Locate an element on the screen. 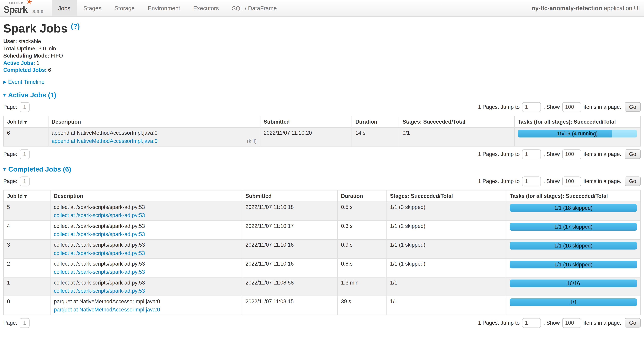 This screenshot has width=644, height=337. kill-link: (kill) is located at coordinates (252, 141).